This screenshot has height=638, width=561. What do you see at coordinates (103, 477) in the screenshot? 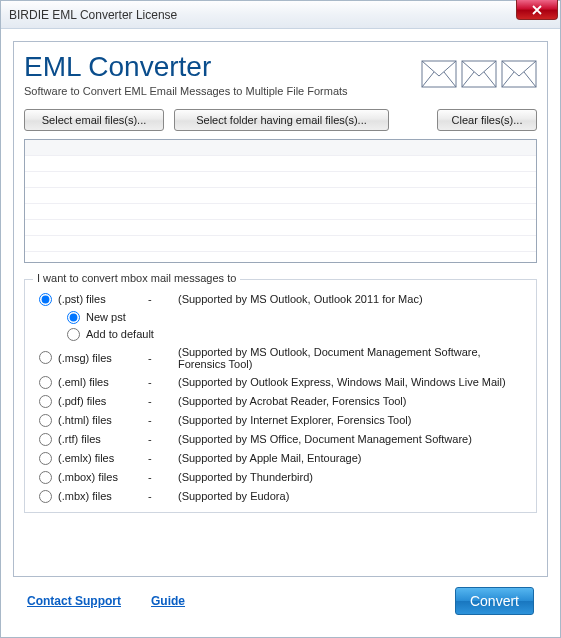
I see `option-name: (.mbox) files` at bounding box center [103, 477].